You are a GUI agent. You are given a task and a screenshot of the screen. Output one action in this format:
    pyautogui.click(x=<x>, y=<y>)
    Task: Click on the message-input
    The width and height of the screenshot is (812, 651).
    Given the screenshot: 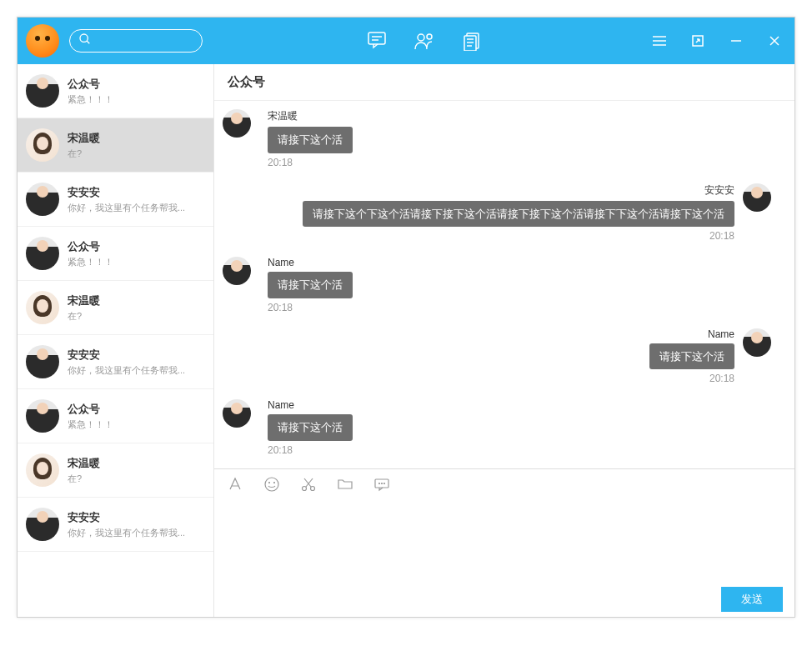 What is the action you would take?
    pyautogui.click(x=504, y=540)
    